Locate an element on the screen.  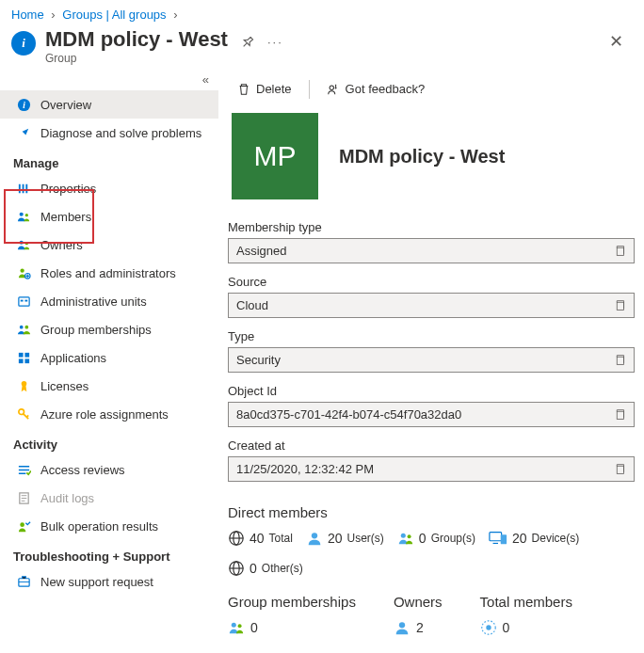
sidebar-item-licenses: Licenses is located at coordinates (109, 386).